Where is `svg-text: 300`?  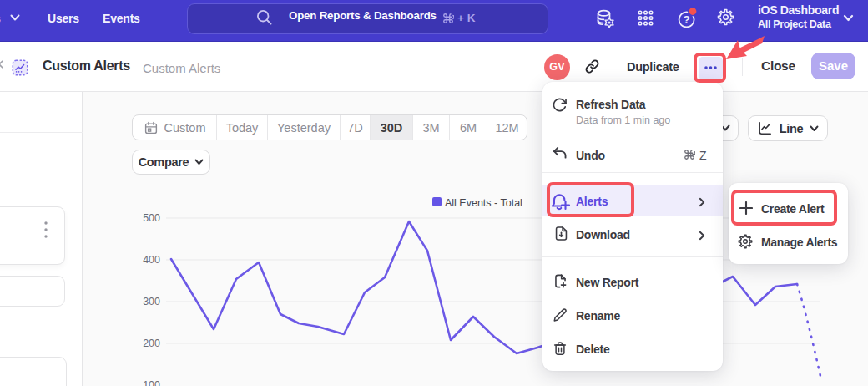
svg-text: 300 is located at coordinates (152, 302).